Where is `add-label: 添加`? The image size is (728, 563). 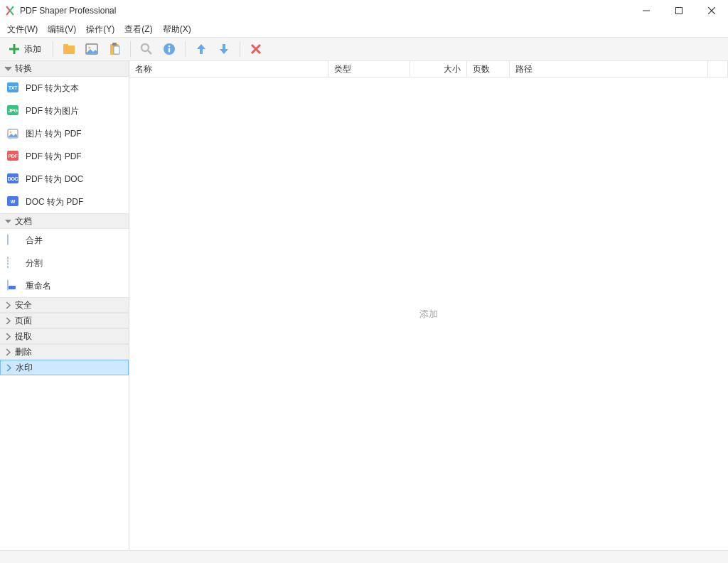 add-label: 添加 is located at coordinates (33, 50).